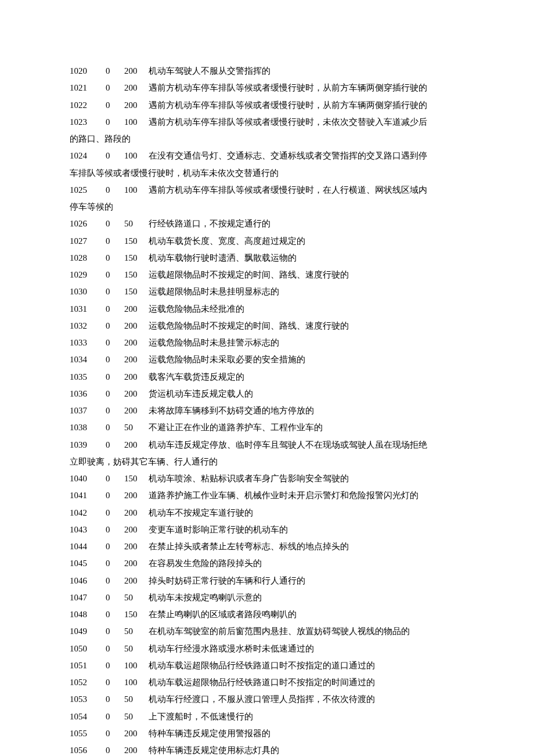 Image resolution: width=534 pixels, height=756 pixels. What do you see at coordinates (88, 343) in the screenshot?
I see `violation-code: 1033` at bounding box center [88, 343].